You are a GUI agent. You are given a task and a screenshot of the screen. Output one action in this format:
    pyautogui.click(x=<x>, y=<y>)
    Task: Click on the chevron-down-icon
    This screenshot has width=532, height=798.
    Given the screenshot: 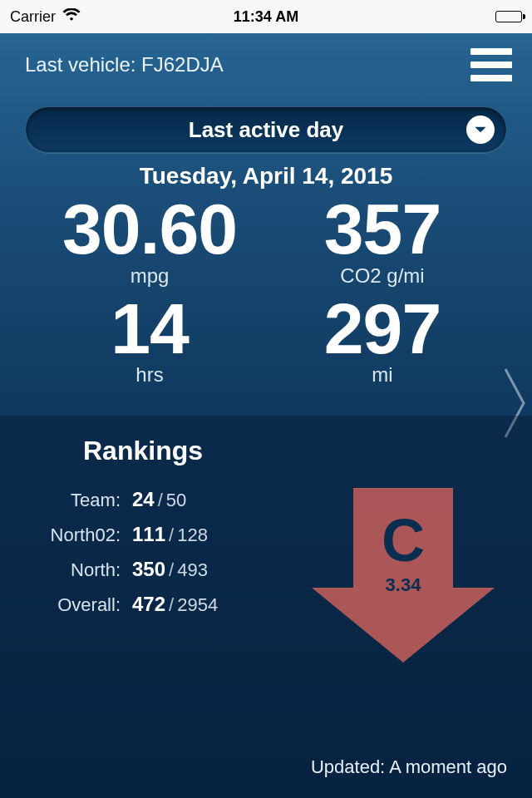 What is the action you would take?
    pyautogui.click(x=480, y=130)
    